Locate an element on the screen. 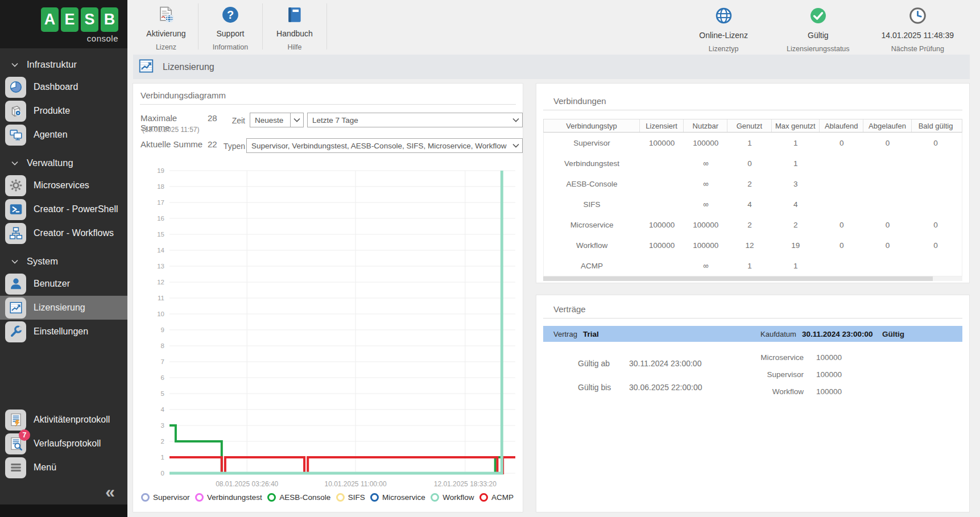 The image size is (980, 517). license-row-microservice: Microservice100000 is located at coordinates (790, 357).